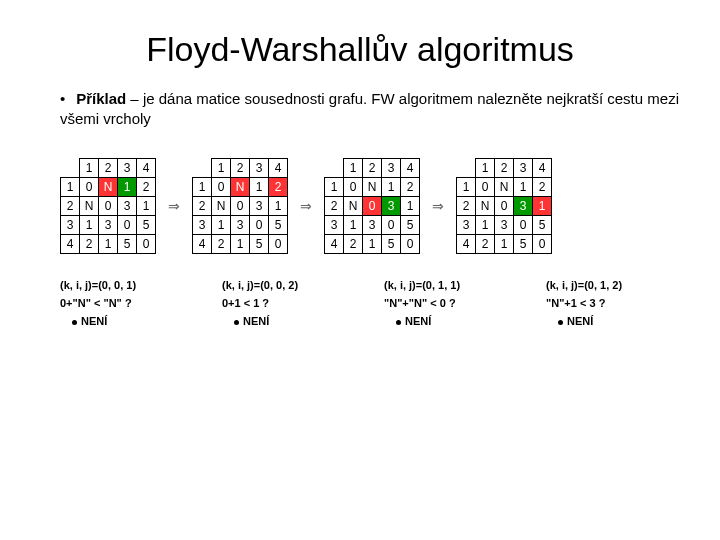 This screenshot has width=720, height=540. I want to click on step-block: (k, i, j)=(0, 1, 2)"N"+1 < 3 ?NENÍ, so click(612, 303).